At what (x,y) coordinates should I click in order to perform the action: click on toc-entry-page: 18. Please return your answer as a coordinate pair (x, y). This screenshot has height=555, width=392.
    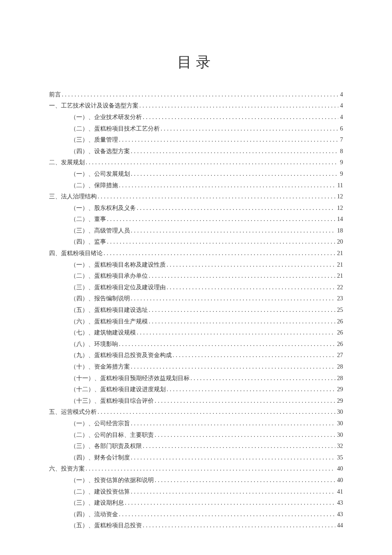
    Looking at the image, I should click on (340, 231).